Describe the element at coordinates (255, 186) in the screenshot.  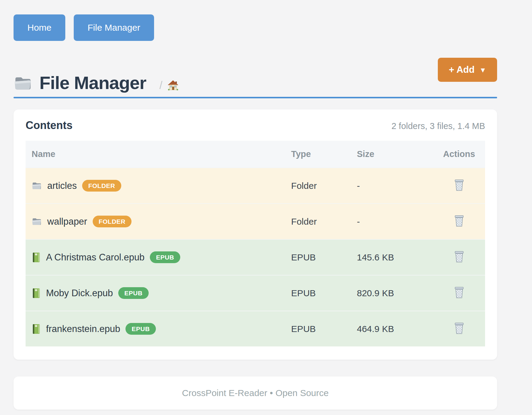
I see `table-row: articles FOLDER Folder -` at that location.